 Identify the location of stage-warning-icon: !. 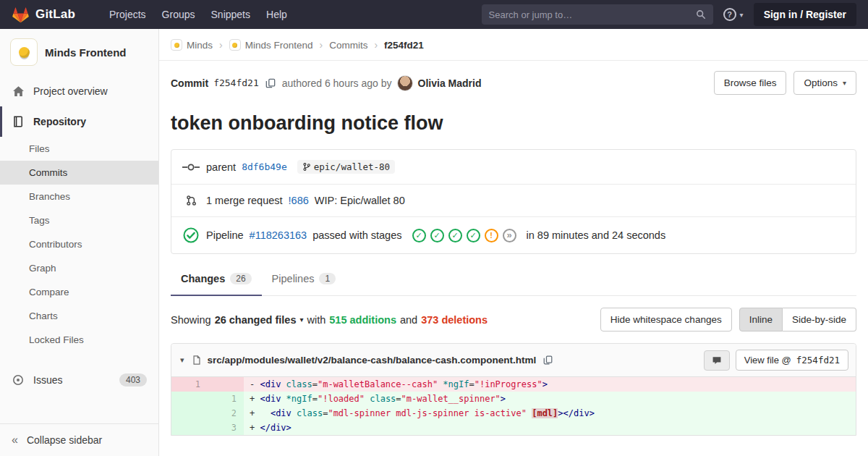
(492, 236).